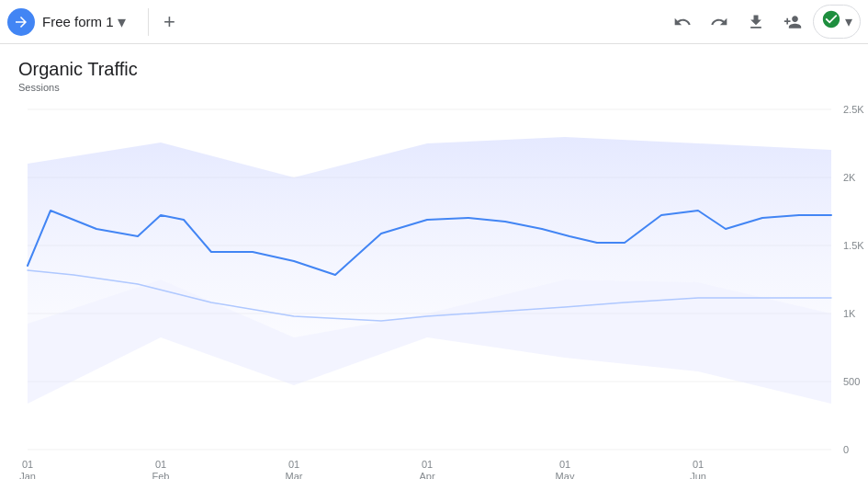  I want to click on app-logo, so click(21, 22).